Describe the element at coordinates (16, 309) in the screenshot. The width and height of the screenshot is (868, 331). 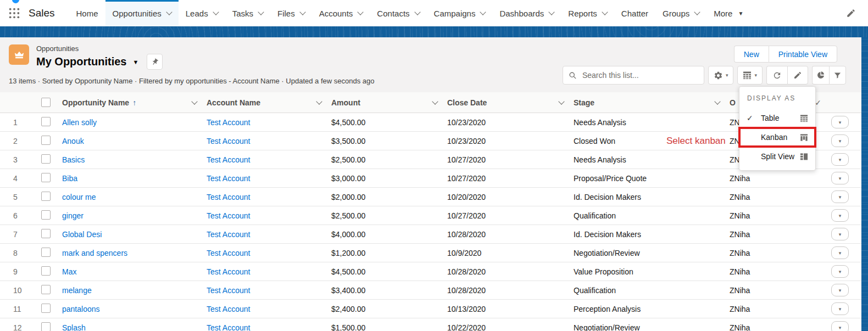
I see `row-number: 11` at that location.